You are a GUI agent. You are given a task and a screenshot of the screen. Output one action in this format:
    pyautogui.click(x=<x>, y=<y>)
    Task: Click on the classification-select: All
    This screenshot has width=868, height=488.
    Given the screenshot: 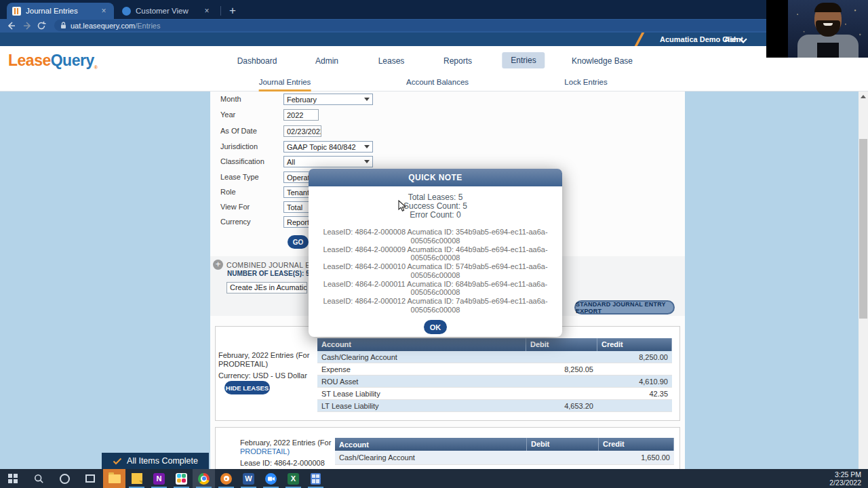 What is the action you would take?
    pyautogui.click(x=328, y=161)
    